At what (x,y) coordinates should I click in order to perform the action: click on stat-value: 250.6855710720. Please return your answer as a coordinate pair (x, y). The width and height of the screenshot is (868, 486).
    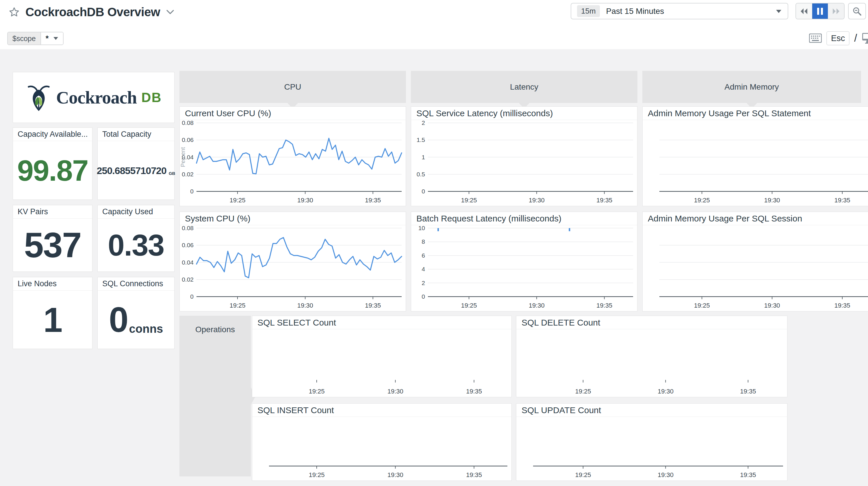
    Looking at the image, I should click on (131, 171).